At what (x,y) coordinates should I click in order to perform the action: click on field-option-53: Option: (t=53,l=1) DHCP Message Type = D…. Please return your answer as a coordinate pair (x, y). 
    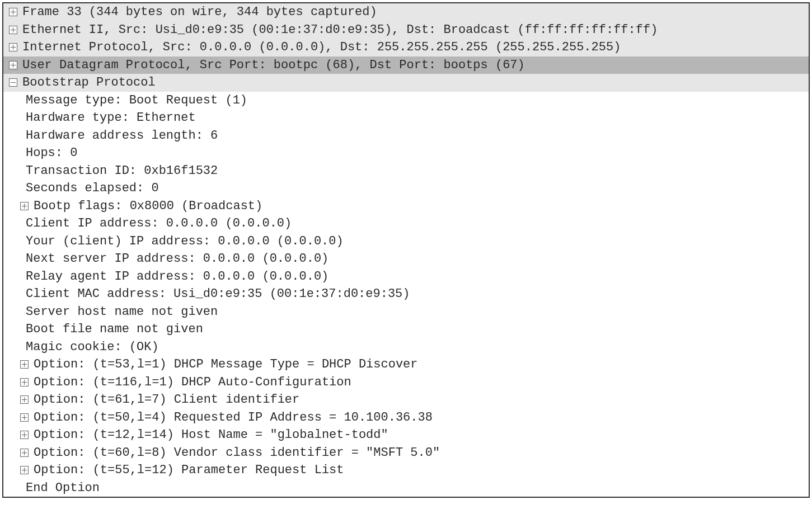
    Looking at the image, I should click on (406, 365).